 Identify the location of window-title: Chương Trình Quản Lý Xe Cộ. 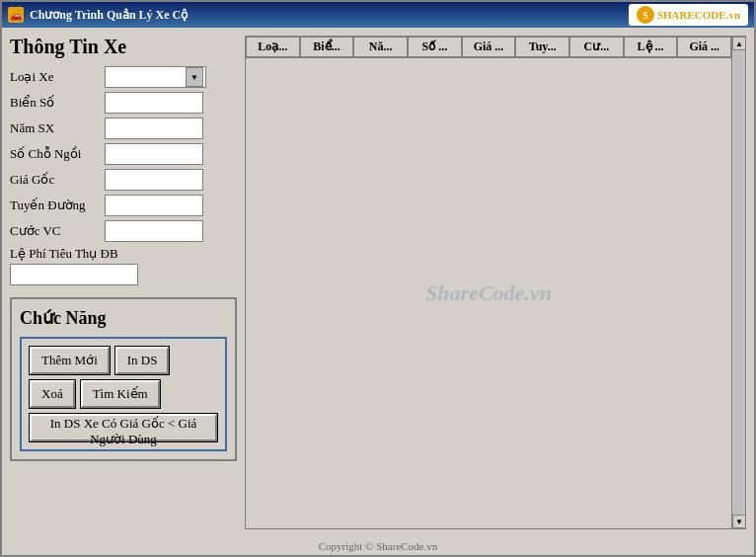
(330, 16).